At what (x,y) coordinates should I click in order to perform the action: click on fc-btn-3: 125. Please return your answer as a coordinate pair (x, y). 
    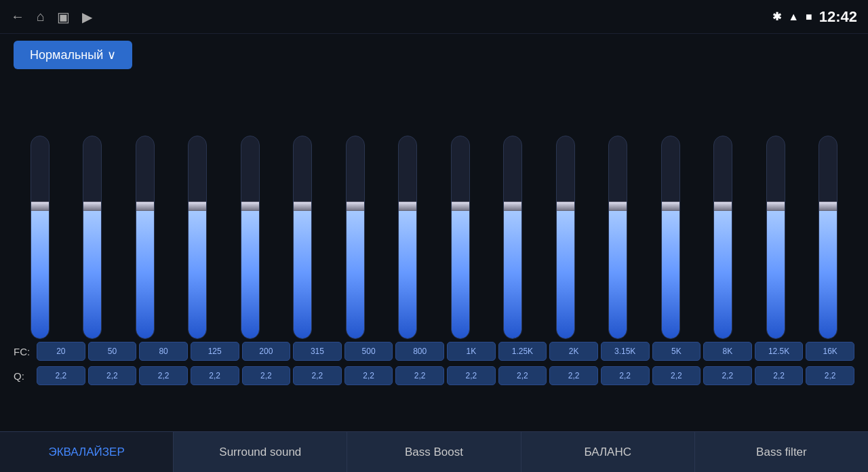
    Looking at the image, I should click on (215, 351).